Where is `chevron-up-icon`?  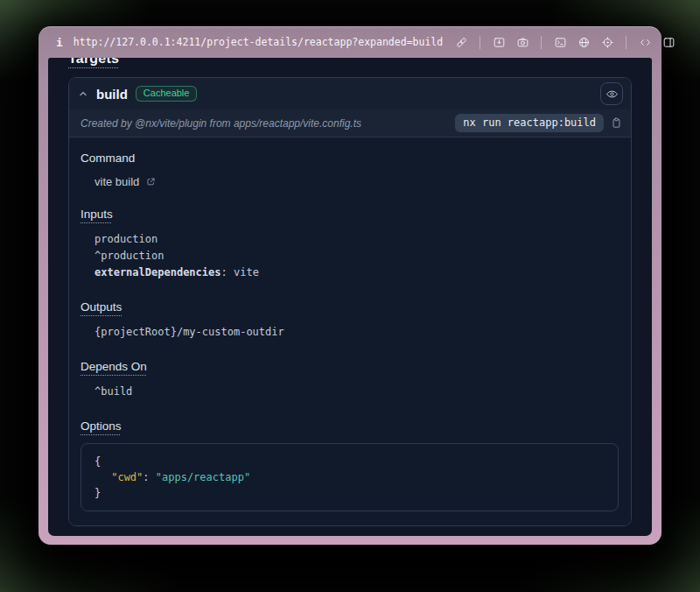
chevron-up-icon is located at coordinates (83, 94).